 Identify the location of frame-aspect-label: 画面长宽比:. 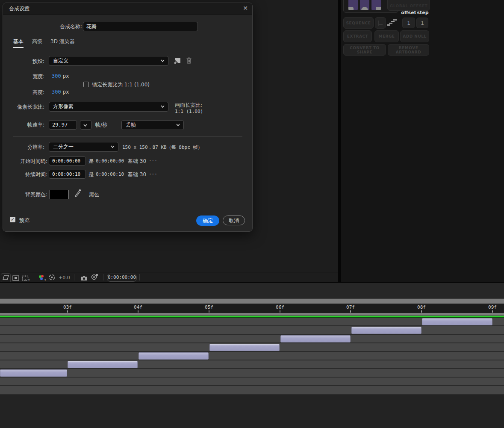
(189, 105).